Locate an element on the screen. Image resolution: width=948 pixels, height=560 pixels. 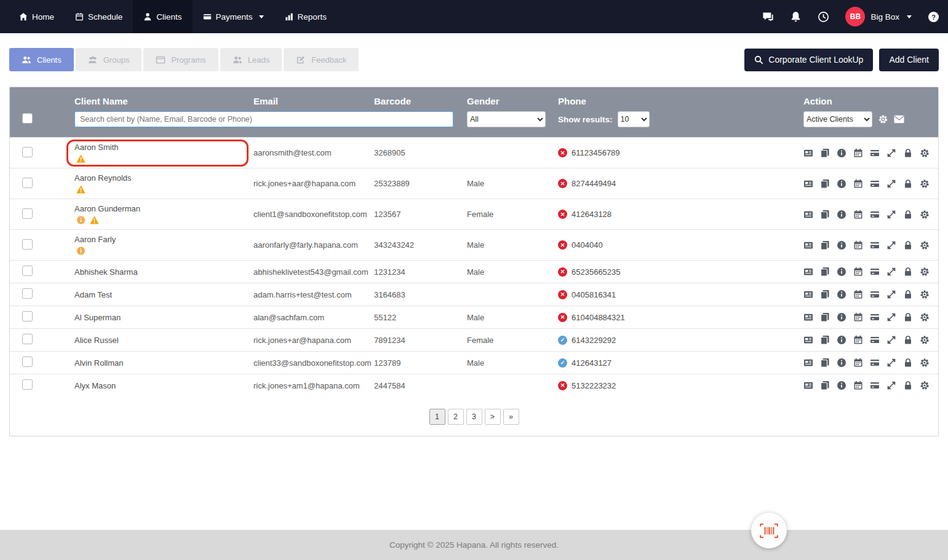
pagination-page: > is located at coordinates (493, 417).